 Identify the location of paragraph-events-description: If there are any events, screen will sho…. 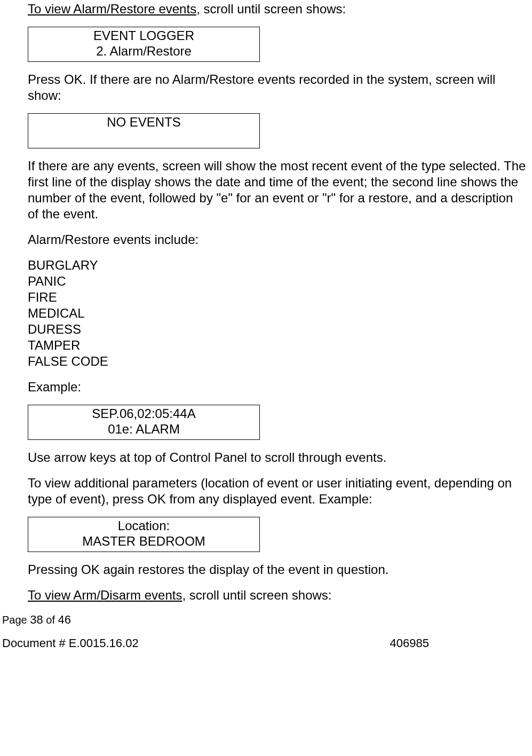
(277, 190).